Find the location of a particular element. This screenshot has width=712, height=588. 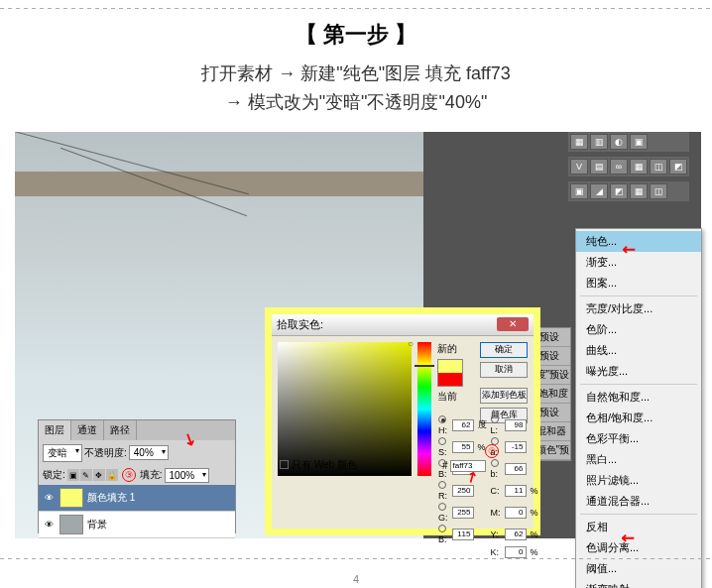

tool-icon: ▥ is located at coordinates (599, 142).